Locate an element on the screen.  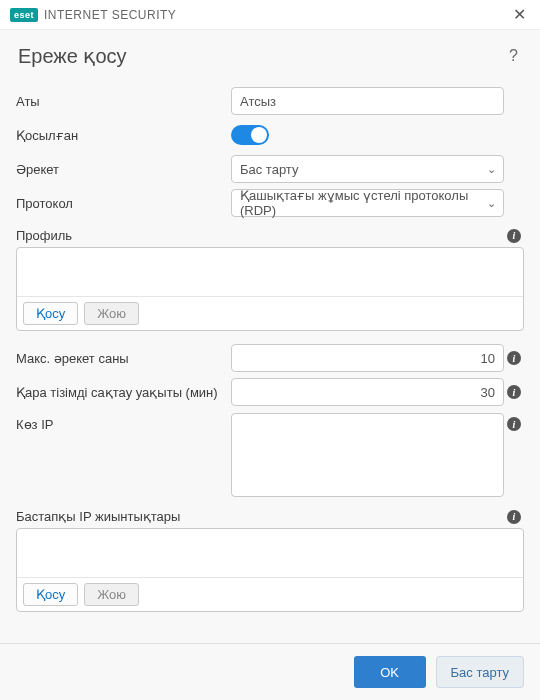
enabled-toggle is located at coordinates (250, 135).